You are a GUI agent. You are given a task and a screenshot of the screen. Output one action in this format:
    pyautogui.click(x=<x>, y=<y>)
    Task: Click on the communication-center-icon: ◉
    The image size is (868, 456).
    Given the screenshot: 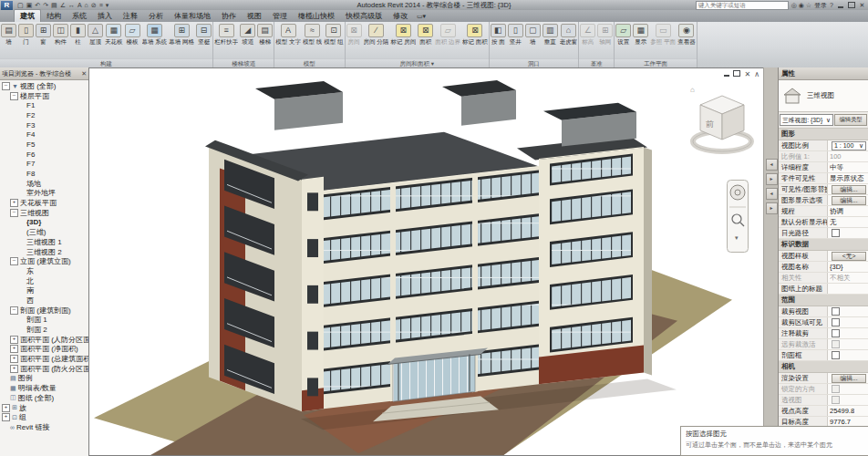 What is the action you would take?
    pyautogui.click(x=802, y=5)
    